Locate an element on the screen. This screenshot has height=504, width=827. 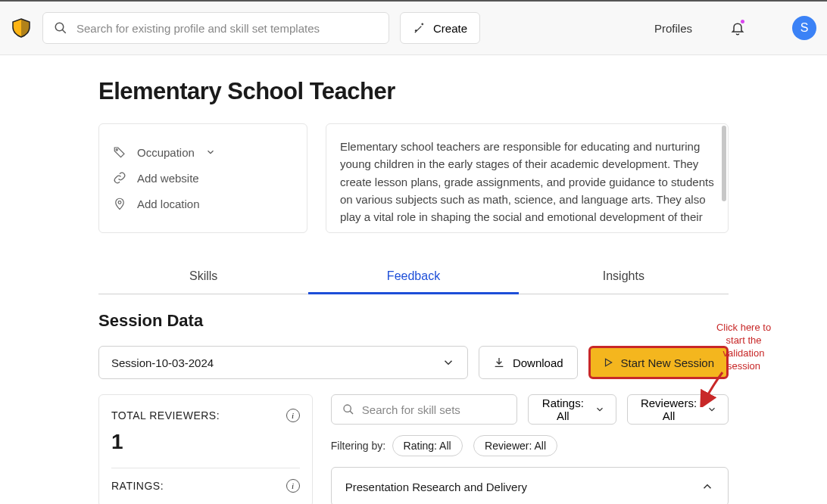
reviewers-filter-label: Reviewers: All is located at coordinates (669, 409).